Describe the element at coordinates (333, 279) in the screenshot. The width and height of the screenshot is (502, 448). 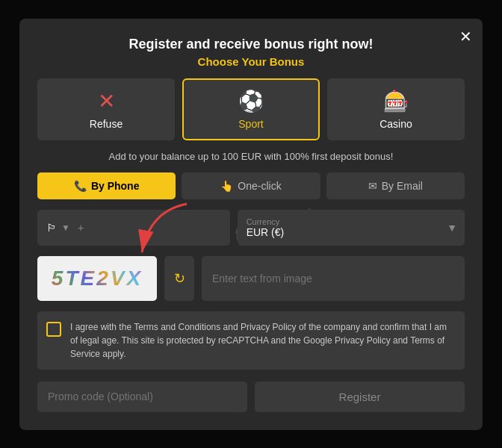
I see `captcha-input` at that location.